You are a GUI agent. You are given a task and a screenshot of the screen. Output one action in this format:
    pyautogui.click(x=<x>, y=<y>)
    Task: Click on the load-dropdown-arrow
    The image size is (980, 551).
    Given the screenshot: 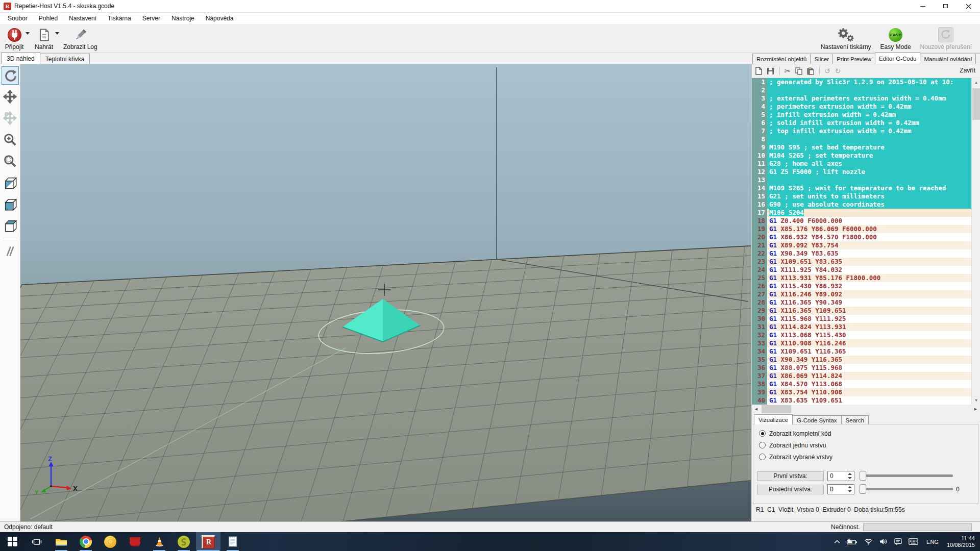 What is the action you would take?
    pyautogui.click(x=57, y=34)
    